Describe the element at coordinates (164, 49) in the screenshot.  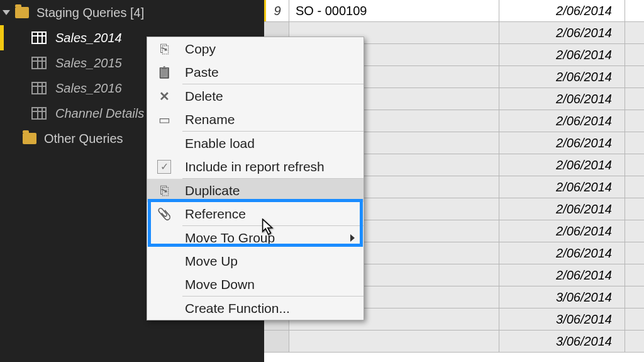
I see `copy-icon` at that location.